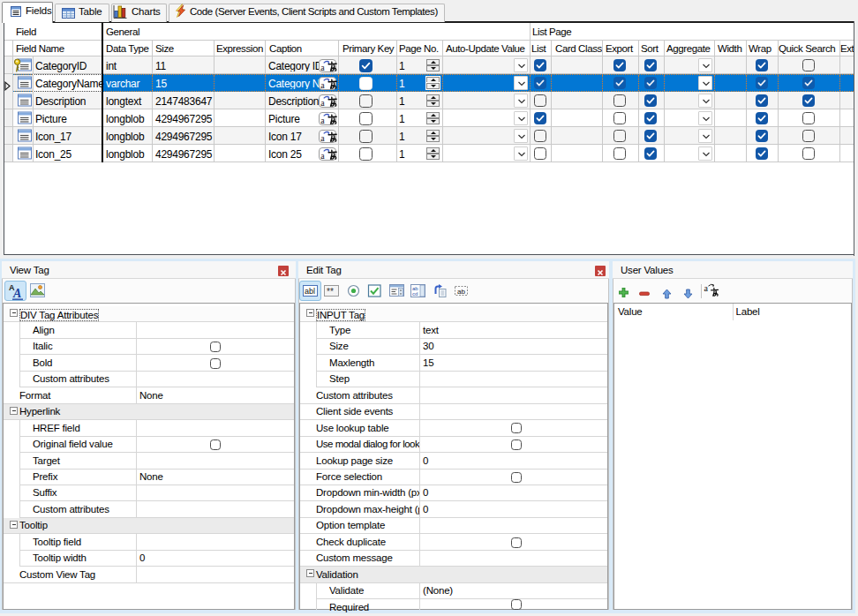 The width and height of the screenshot is (858, 616). I want to click on svg-text: A, so click(17, 293).